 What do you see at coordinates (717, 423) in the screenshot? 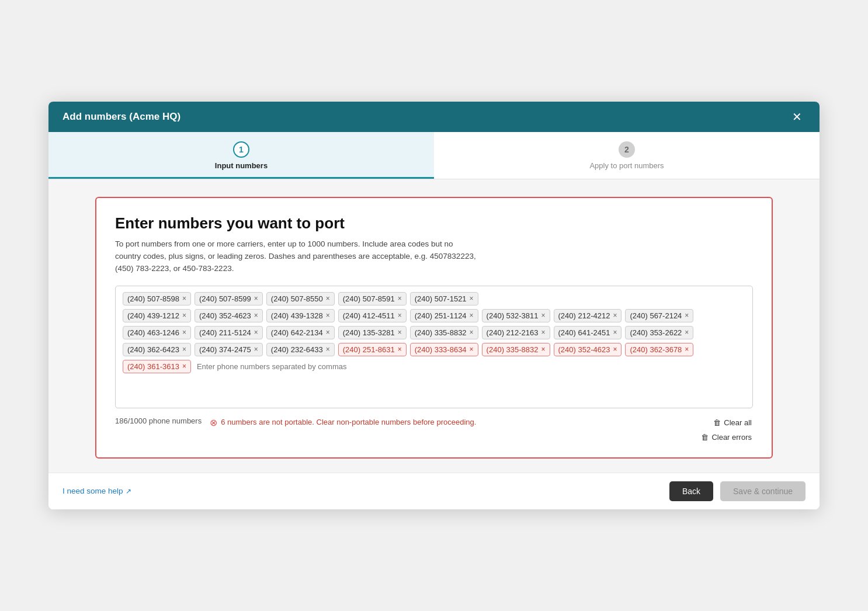
I see `trash-icon: 🗑` at bounding box center [717, 423].